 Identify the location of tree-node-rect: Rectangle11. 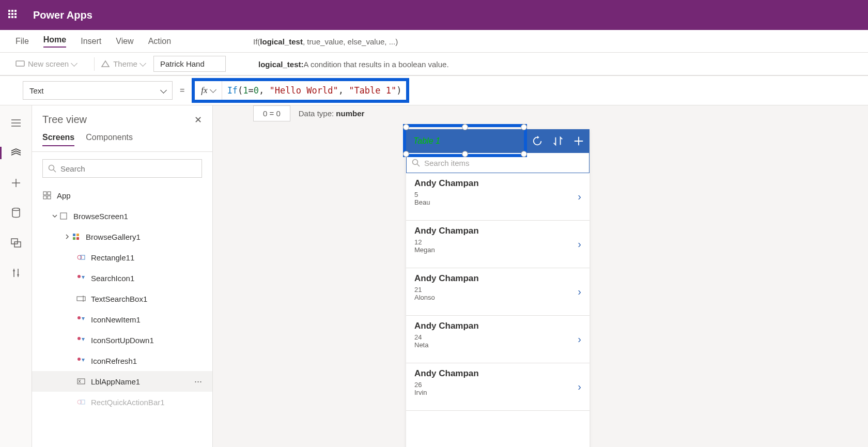
(122, 257).